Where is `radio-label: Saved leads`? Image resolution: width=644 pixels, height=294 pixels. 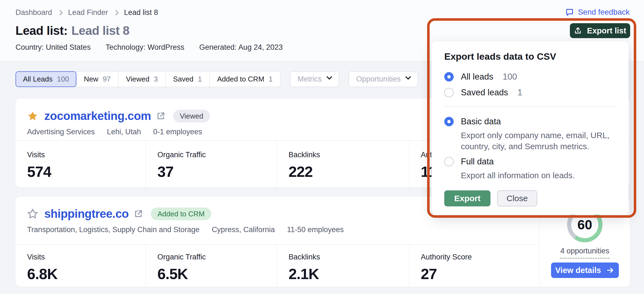 radio-label: Saved leads is located at coordinates (485, 93).